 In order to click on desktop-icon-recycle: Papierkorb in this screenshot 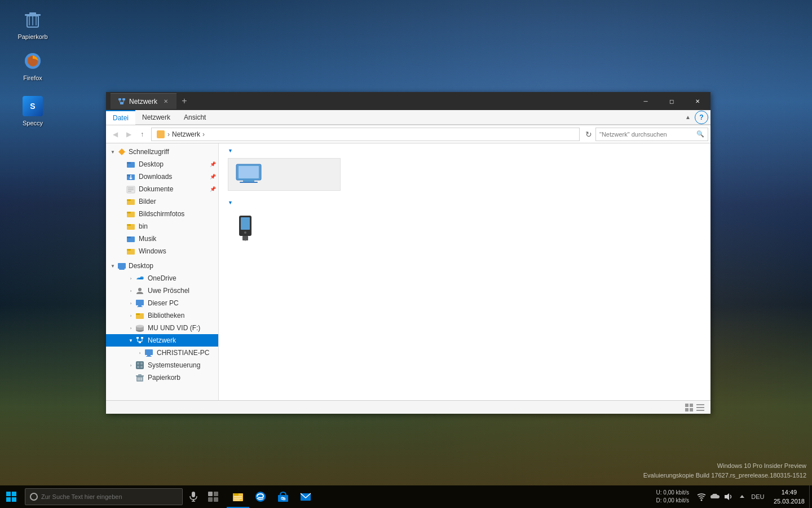, I will do `click(33, 24)`.